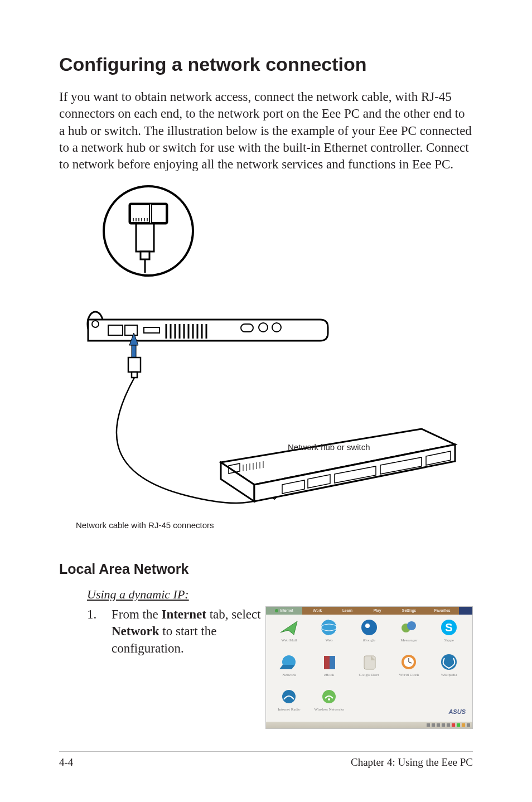 This screenshot has width=532, height=802. What do you see at coordinates (329, 447) in the screenshot?
I see `hub-label: Network hub or switch` at bounding box center [329, 447].